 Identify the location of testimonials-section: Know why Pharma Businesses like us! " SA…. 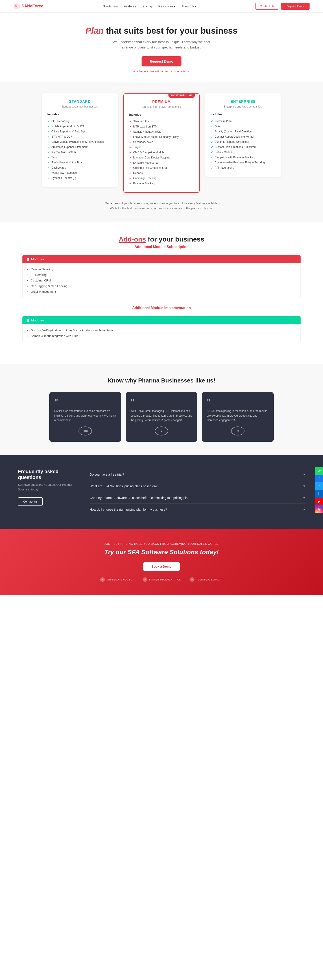
(162, 409).